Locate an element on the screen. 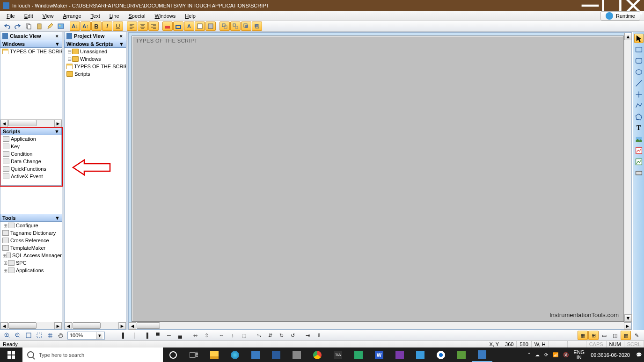  tool-copy is located at coordinates (29, 26).